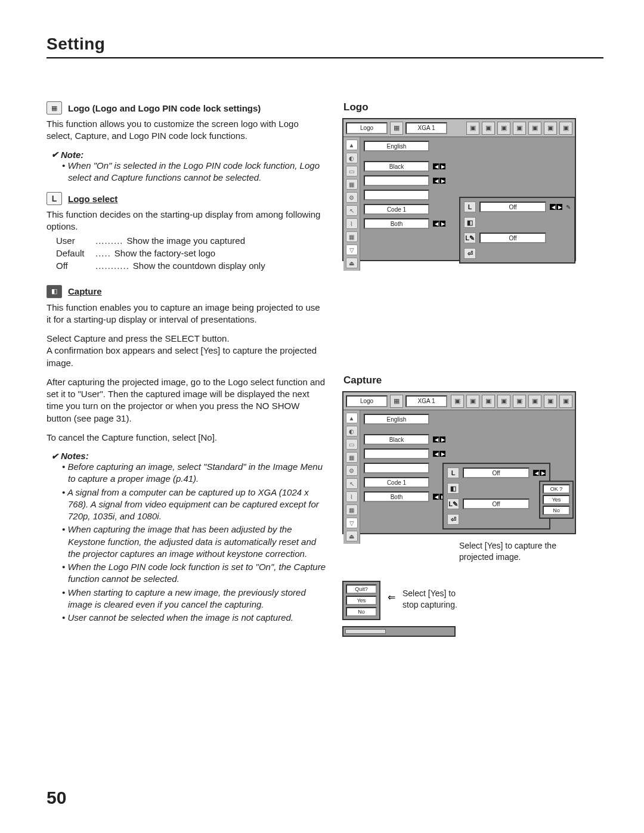 The image size is (644, 833). What do you see at coordinates (188, 504) in the screenshot?
I see `note-item: • A signal from a computer can be captur…` at bounding box center [188, 504].